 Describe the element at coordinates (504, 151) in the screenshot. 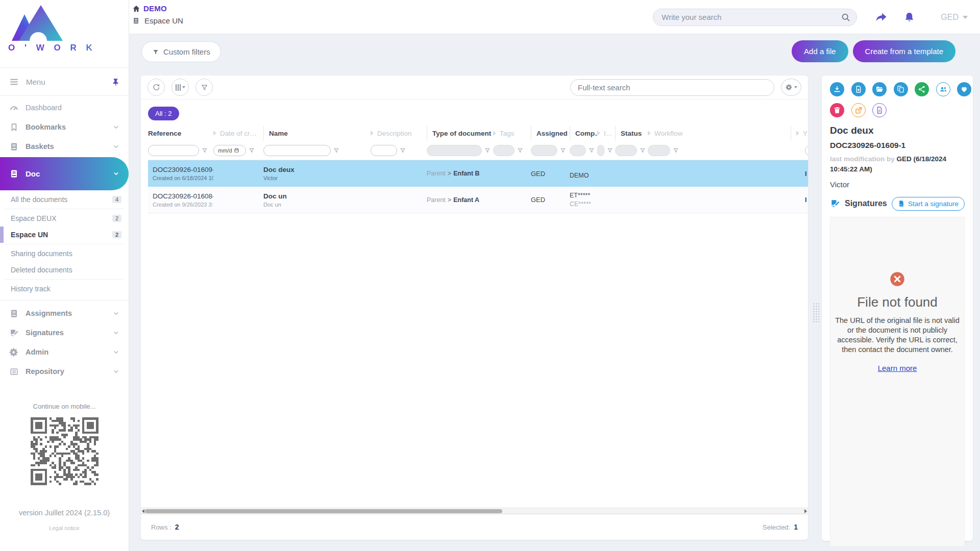

I see `tags-filter` at that location.